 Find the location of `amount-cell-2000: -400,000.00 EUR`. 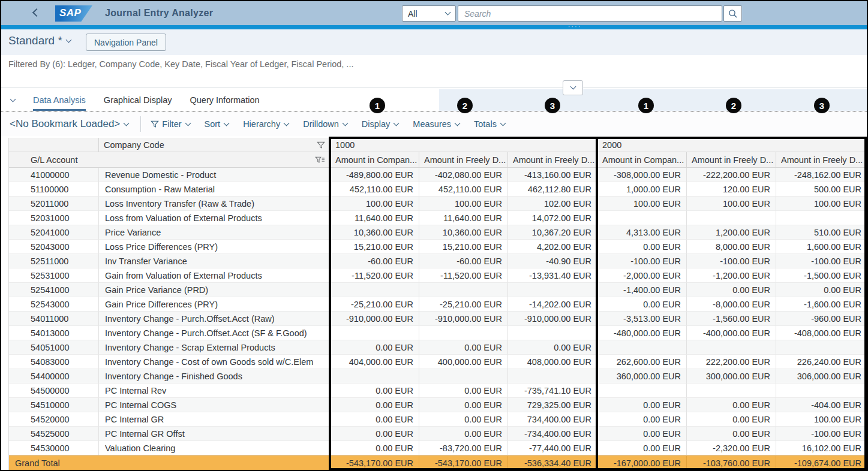

amount-cell-2000: -400,000.00 EUR is located at coordinates (732, 333).